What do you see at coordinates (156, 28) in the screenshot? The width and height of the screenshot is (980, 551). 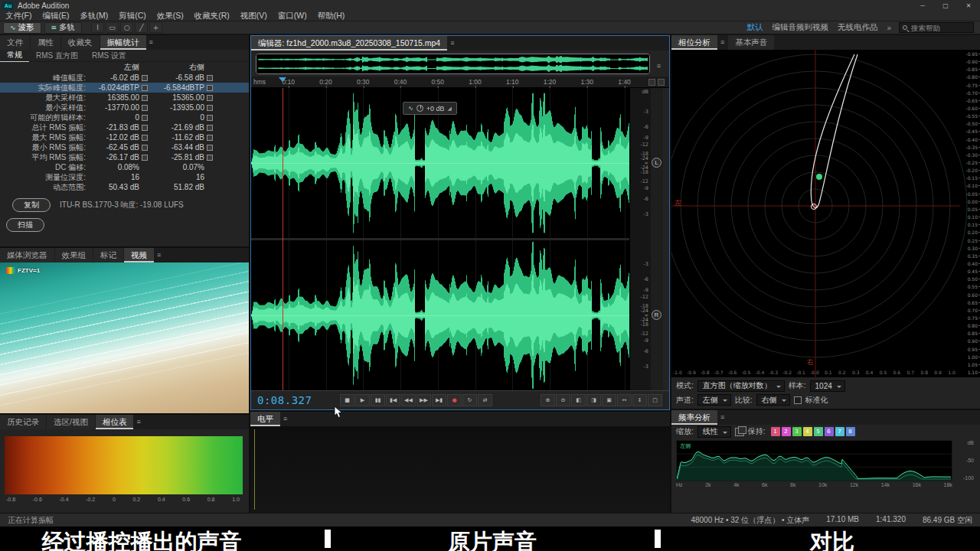 I see `move-tool: +` at bounding box center [156, 28].